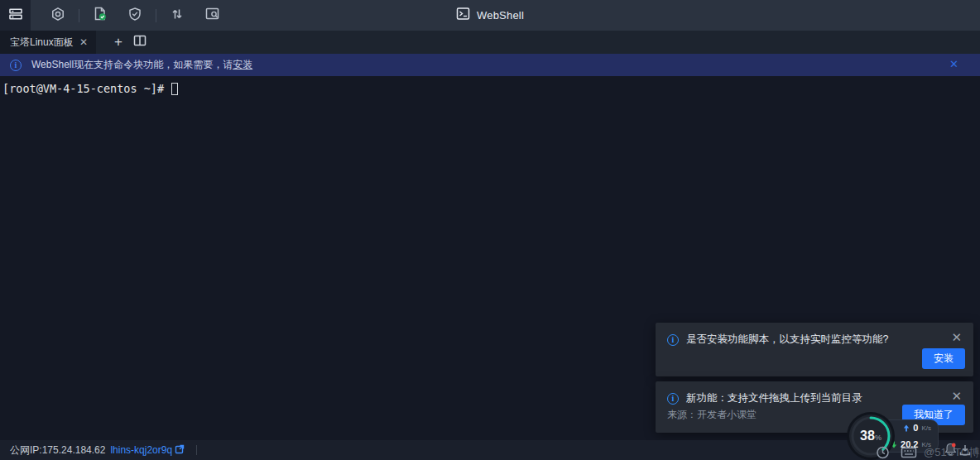 The height and width of the screenshot is (460, 980). What do you see at coordinates (58, 16) in the screenshot?
I see `settings-button` at bounding box center [58, 16].